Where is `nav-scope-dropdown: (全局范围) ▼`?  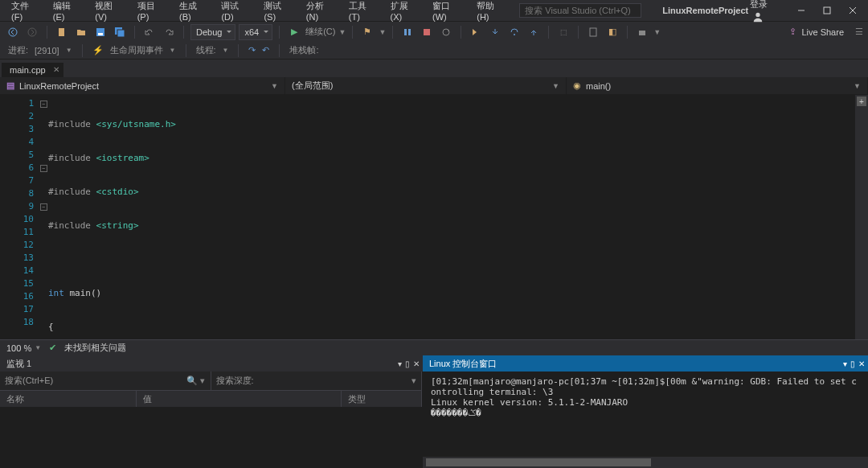
nav-scope-dropdown: (全局范围) ▼ is located at coordinates (426, 85).